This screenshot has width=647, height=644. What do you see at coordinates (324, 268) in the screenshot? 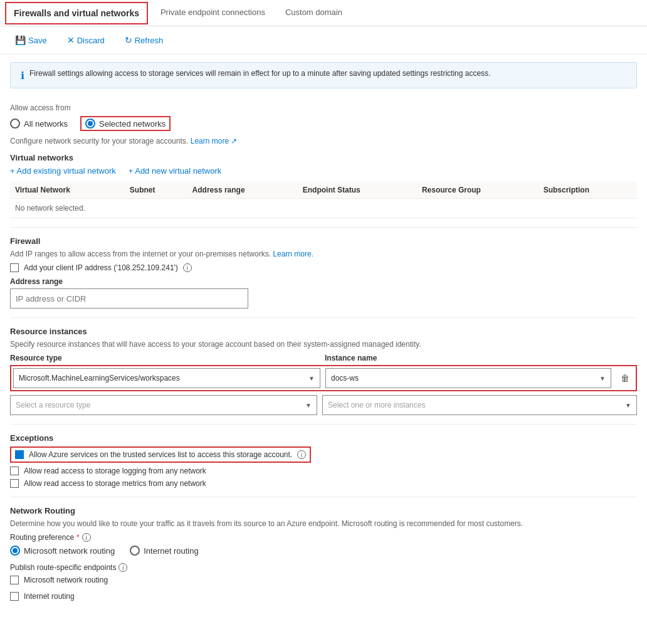
I see `client-ip-checkbox-item: Add your client IP address ('108.252.109…` at bounding box center [324, 268].